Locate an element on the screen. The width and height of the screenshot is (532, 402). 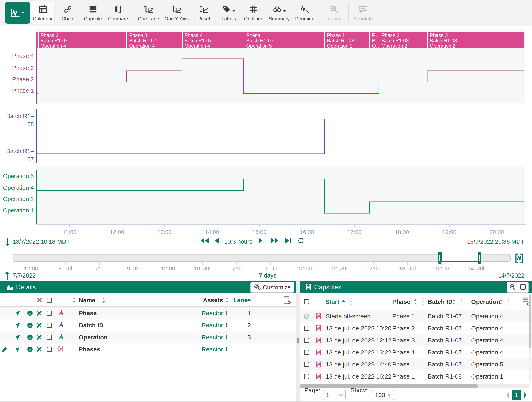
display-range-start: 13/7/2022 10:18 MDT is located at coordinates (41, 242).